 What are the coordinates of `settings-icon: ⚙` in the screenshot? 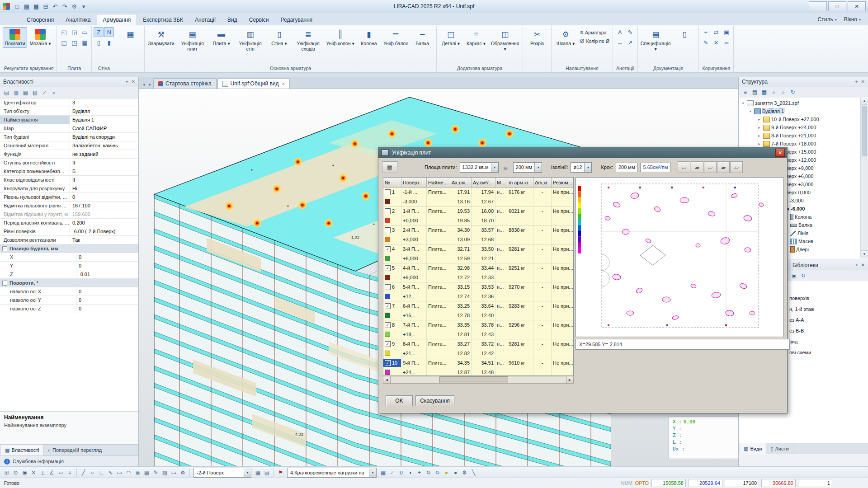 It's located at (74, 6).